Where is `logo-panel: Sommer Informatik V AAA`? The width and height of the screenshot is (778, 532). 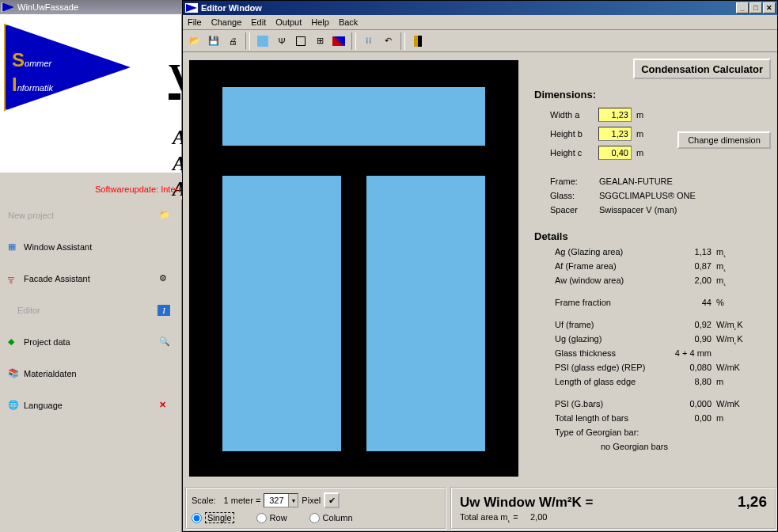 logo-panel: Sommer Informatik V AAA is located at coordinates (91, 93).